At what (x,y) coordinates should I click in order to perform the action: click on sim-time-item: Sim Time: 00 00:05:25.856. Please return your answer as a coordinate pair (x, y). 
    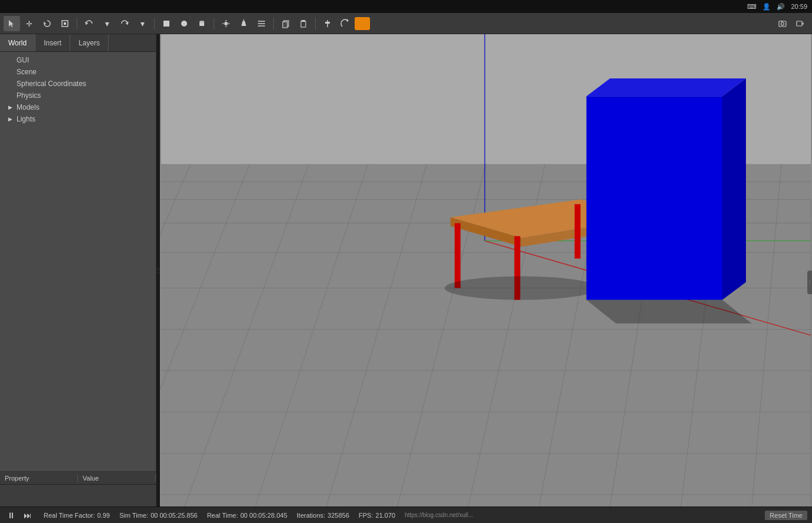
    Looking at the image, I should click on (158, 515).